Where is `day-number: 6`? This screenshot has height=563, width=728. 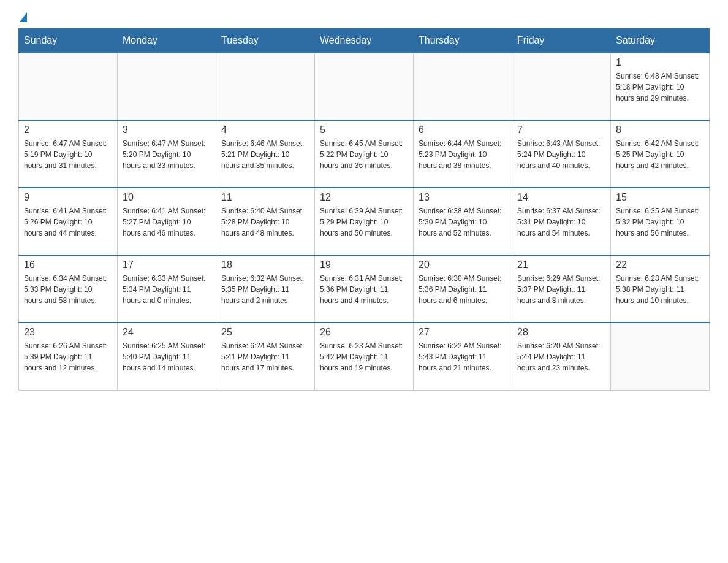 day-number: 6 is located at coordinates (463, 130).